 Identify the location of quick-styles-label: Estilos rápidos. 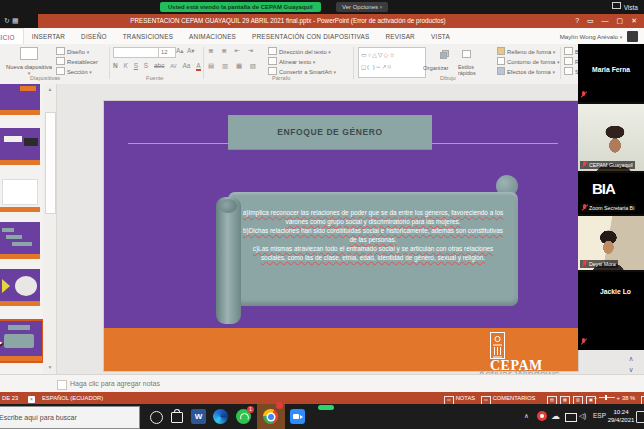
(475, 68).